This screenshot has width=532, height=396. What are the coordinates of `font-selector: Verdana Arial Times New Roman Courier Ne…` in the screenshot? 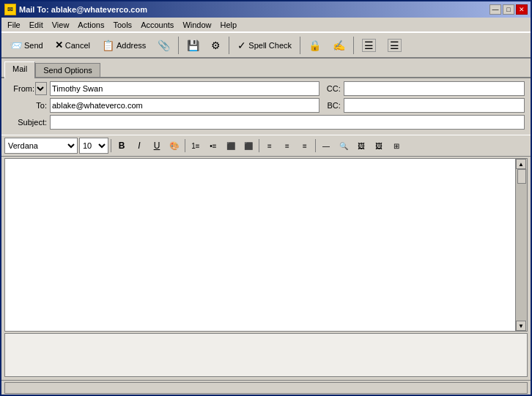 It's located at (41, 146).